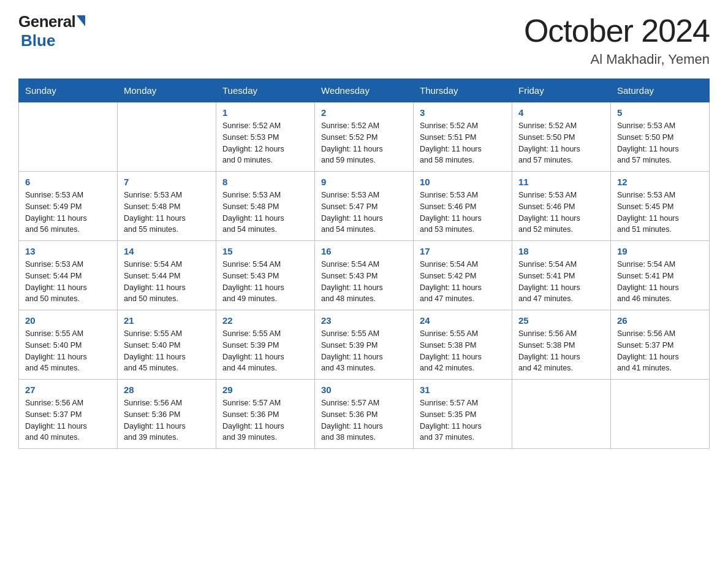  I want to click on day-info: Sunrise: 5:56 AMSunset: 5:38 PMDaylight:…, so click(561, 351).